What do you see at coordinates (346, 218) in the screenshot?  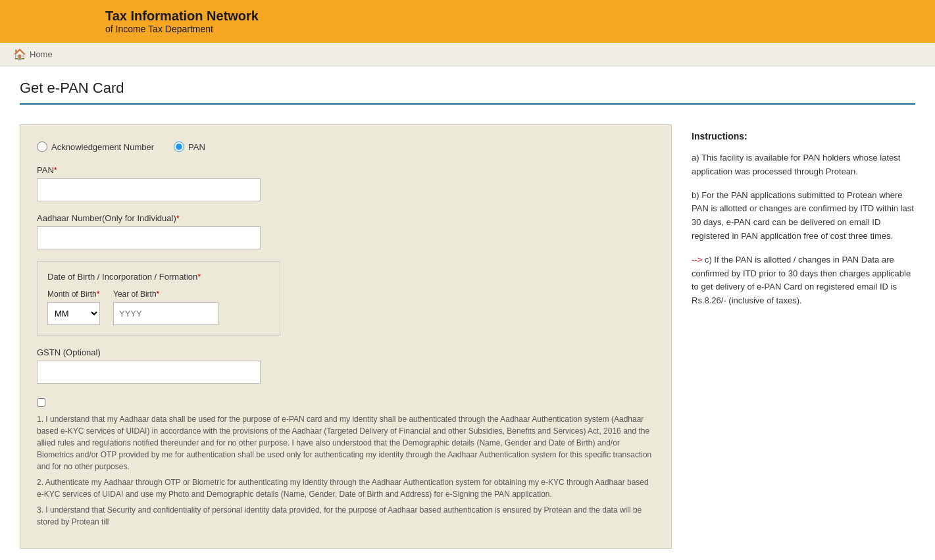 I see `aadhaar-label: Aadhaar Number(Only for Individual)*` at bounding box center [346, 218].